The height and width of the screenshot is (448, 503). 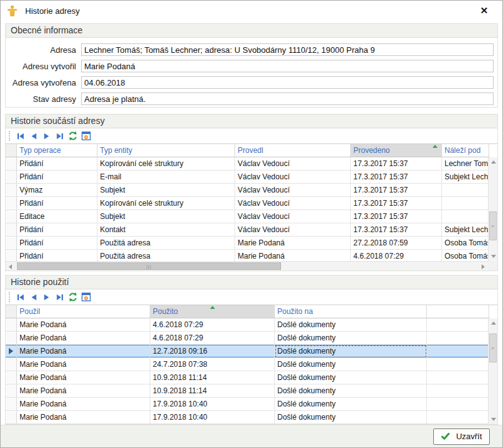 I want to click on column-header: Použito na, so click(x=351, y=312).